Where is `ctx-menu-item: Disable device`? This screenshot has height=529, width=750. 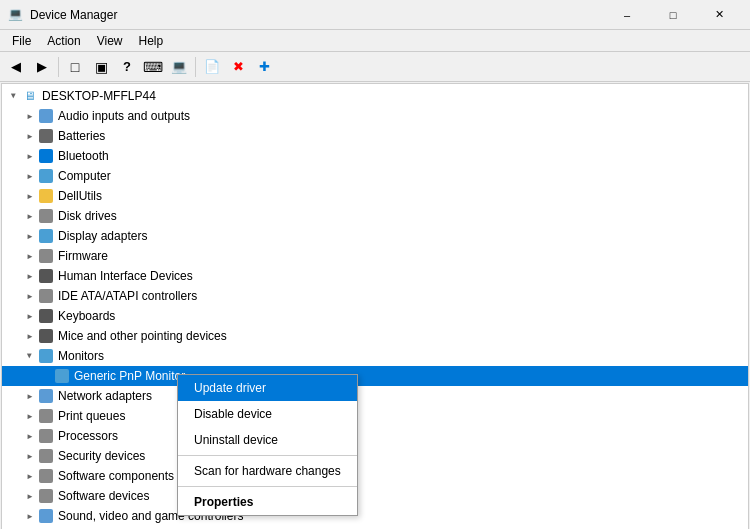 ctx-menu-item: Disable device is located at coordinates (268, 414).